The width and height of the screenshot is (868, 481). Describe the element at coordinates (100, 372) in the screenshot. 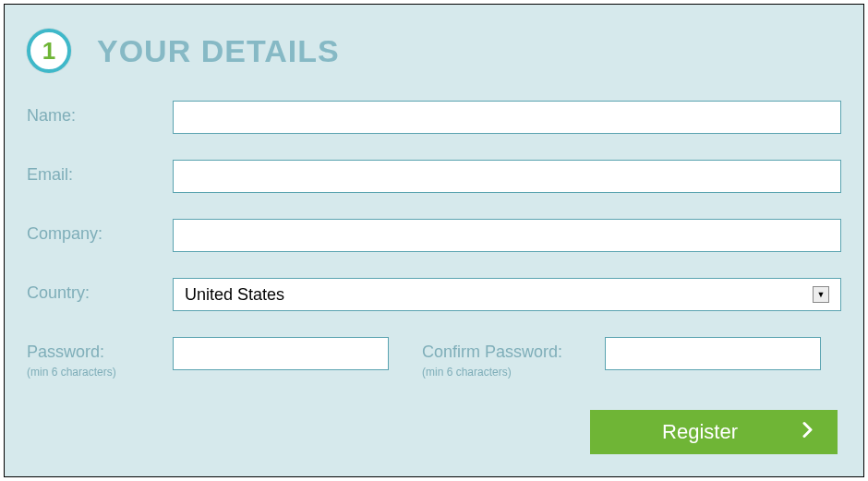

I see `password-hint: (min 6 characters)` at that location.